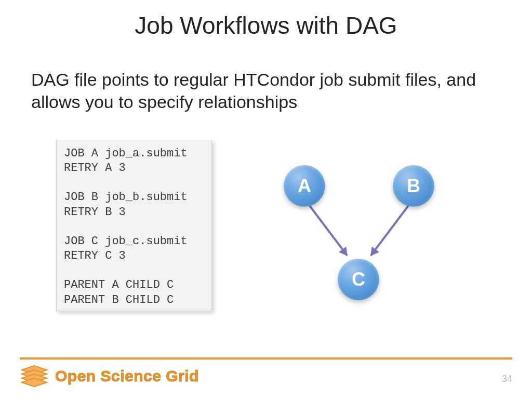 The height and width of the screenshot is (399, 532). I want to click on footer-divider, so click(266, 358).